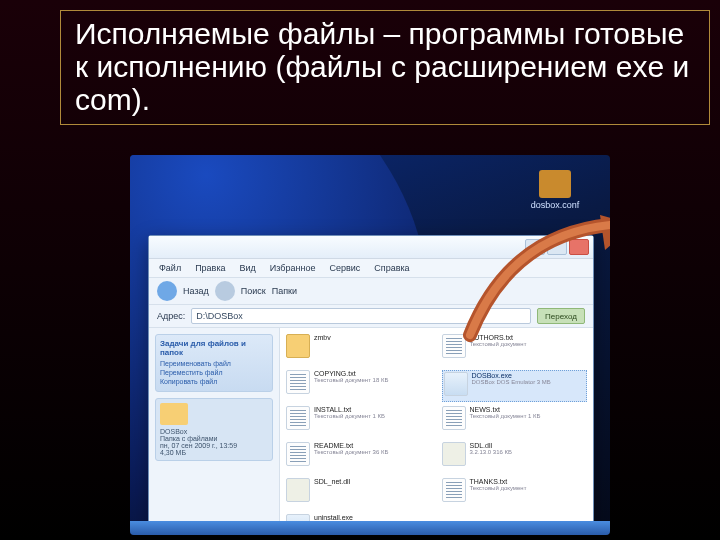 The width and height of the screenshot is (720, 540). What do you see at coordinates (214, 429) in the screenshot?
I see `tasks-pane: Задачи для файлов и папок Переименовать …` at bounding box center [214, 429].